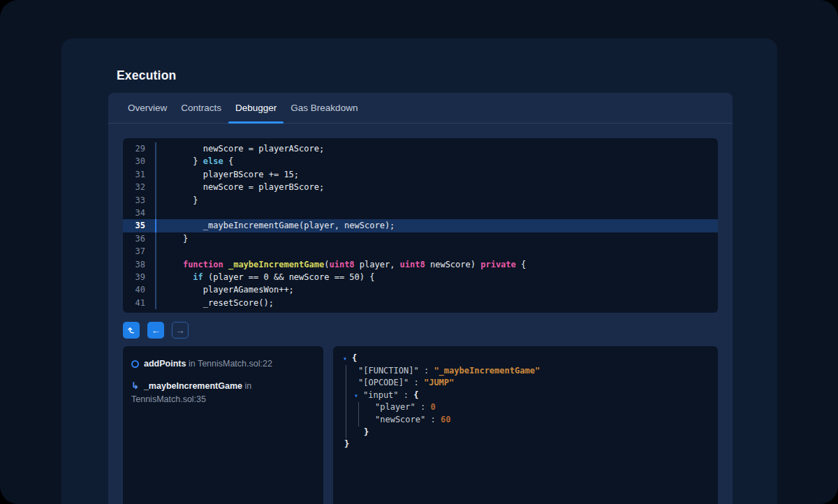 The height and width of the screenshot is (504, 838). Describe the element at coordinates (169, 399) in the screenshot. I see `frame-location: TennisMatch.sol:35` at that location.